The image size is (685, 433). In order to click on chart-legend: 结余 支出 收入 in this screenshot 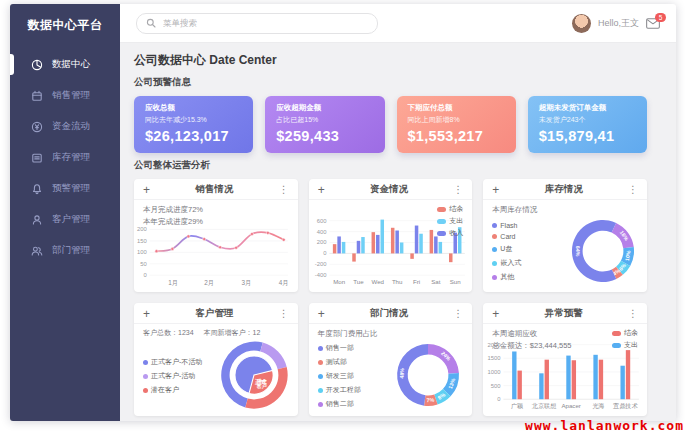, I will do `click(450, 221)`.